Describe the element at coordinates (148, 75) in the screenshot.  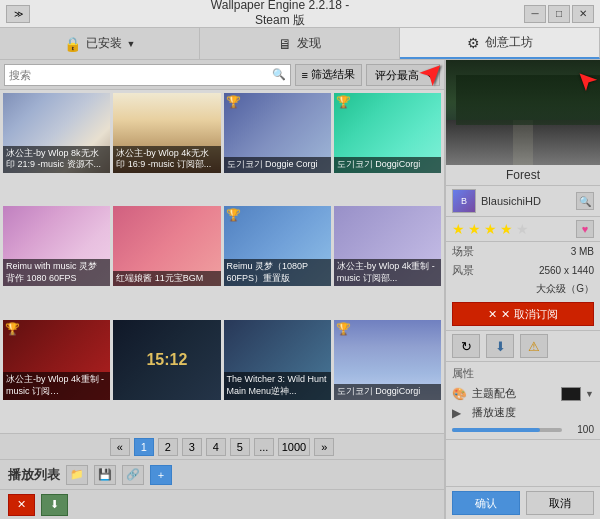
I see `search-box: 🔍` at that location.